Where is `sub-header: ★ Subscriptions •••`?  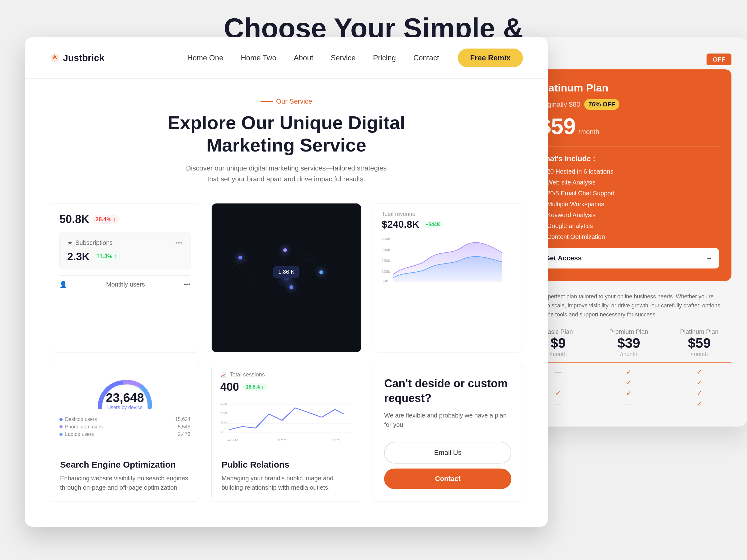
sub-header: ★ Subscriptions ••• is located at coordinates (125, 243).